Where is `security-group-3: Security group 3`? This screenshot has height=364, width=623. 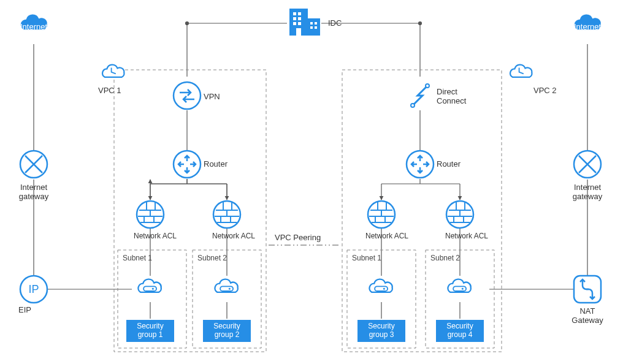 security-group-3: Security group 3 is located at coordinates (381, 331).